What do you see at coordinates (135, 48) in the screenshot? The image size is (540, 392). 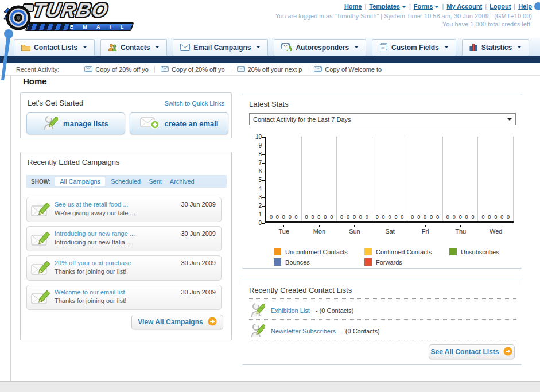 I see `tab-label: Contacts` at bounding box center [135, 48].